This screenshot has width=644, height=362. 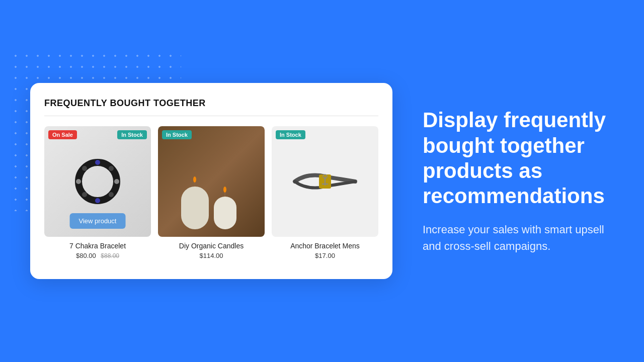 What do you see at coordinates (98, 193) in the screenshot?
I see `product-item-chakra: On Sale In Stock View product` at bounding box center [98, 193].